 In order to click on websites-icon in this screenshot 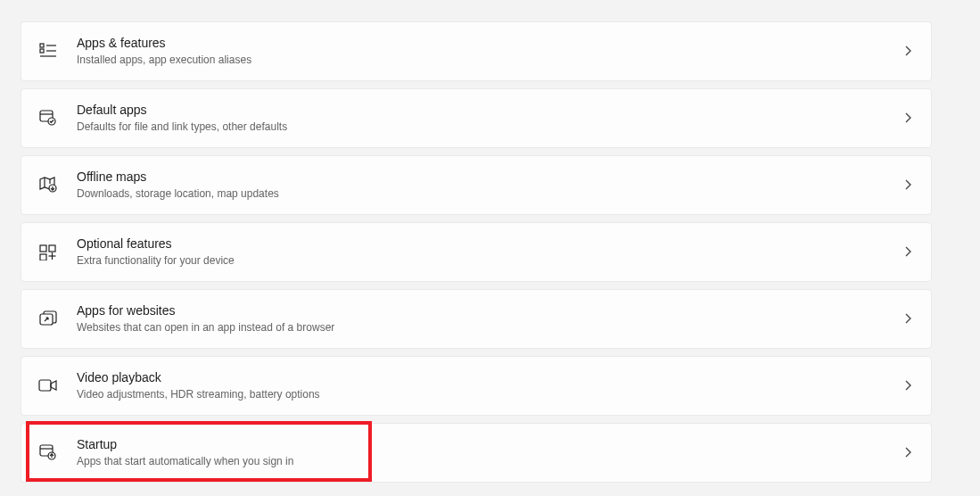, I will do `click(48, 318)`.